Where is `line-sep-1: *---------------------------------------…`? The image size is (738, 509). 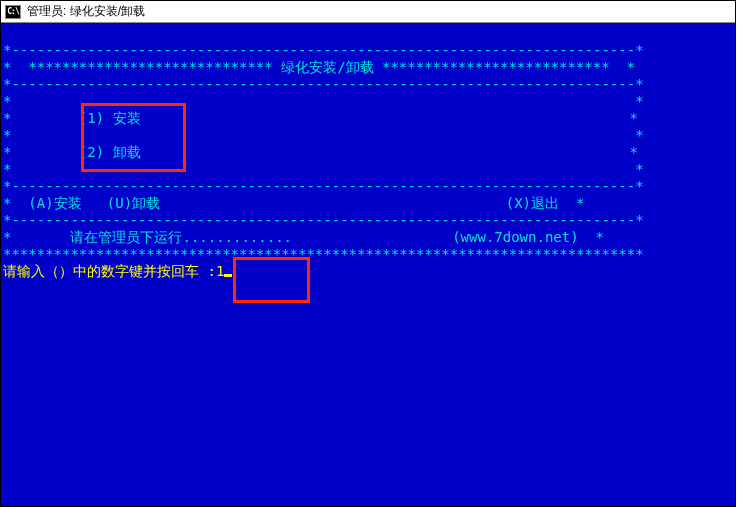
line-sep-1: *---------------------------------------… is located at coordinates (324, 84).